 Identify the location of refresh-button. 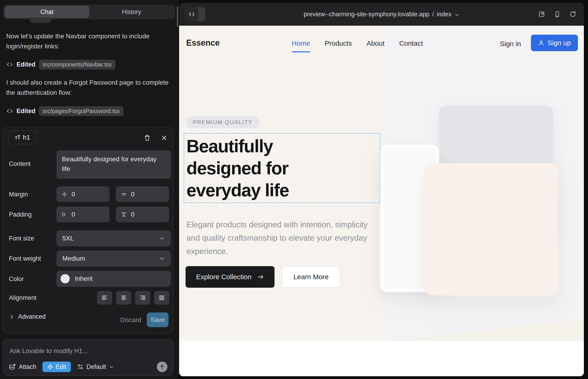
(573, 14).